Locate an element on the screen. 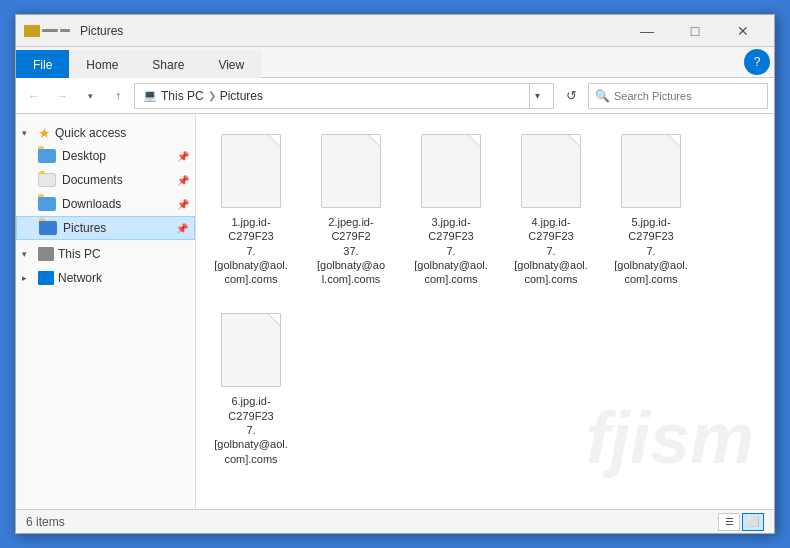  window-controls: — □ ✕ is located at coordinates (695, 31).